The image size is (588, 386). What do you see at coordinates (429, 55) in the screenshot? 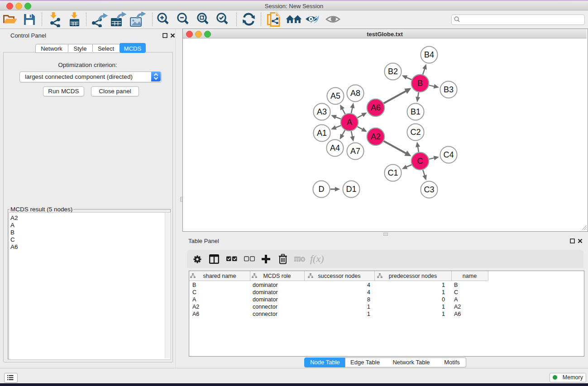
I see `svg-text: B4` at bounding box center [429, 55].